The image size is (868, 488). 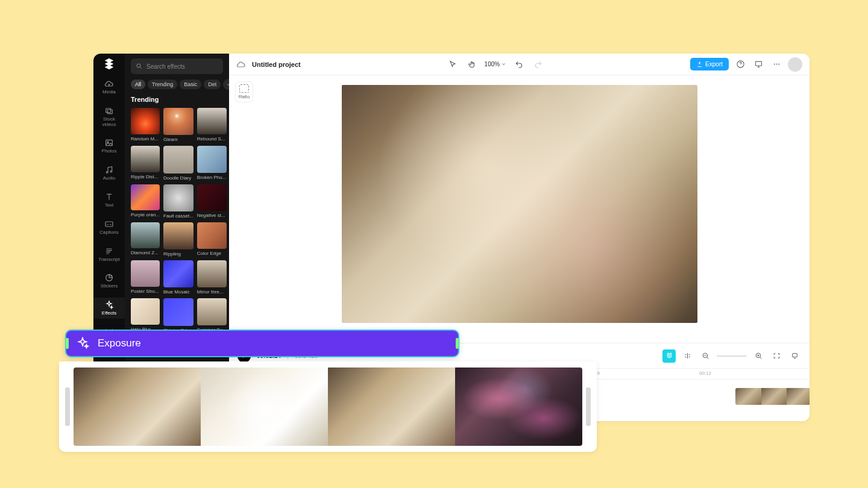 What do you see at coordinates (732, 356) in the screenshot?
I see `zoom-slider` at bounding box center [732, 356].